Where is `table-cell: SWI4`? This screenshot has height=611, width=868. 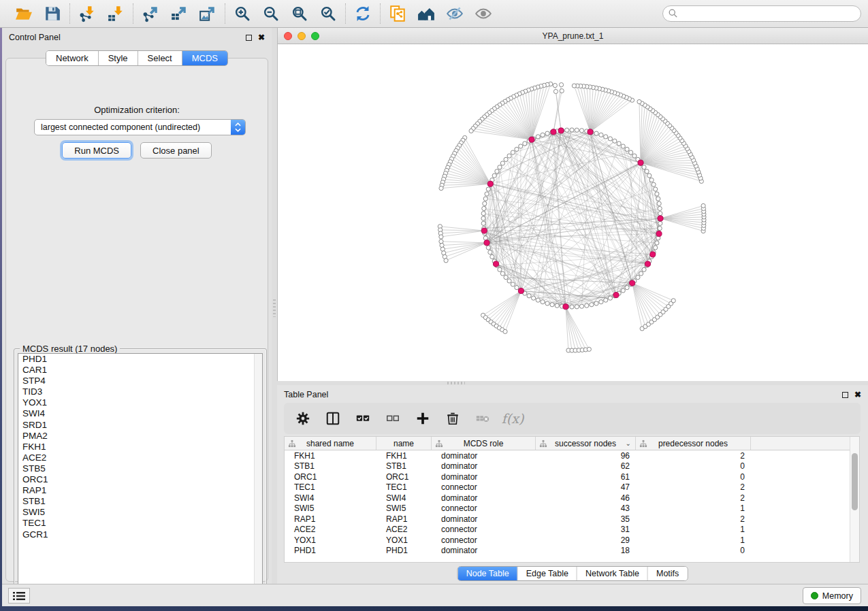
table-cell: SWI4 is located at coordinates (331, 498).